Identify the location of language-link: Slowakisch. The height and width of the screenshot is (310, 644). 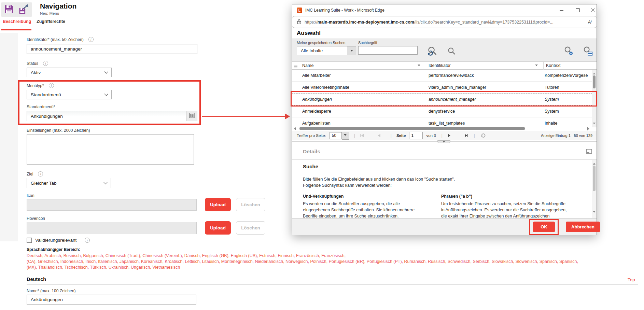
(503, 262).